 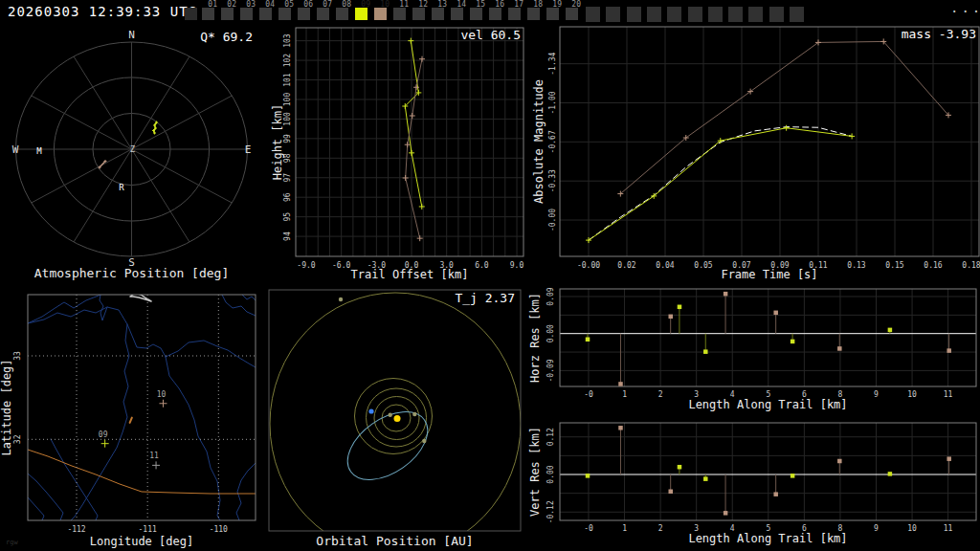 What do you see at coordinates (390, 415) in the screenshot?
I see `planet-dot-mercury` at bounding box center [390, 415].